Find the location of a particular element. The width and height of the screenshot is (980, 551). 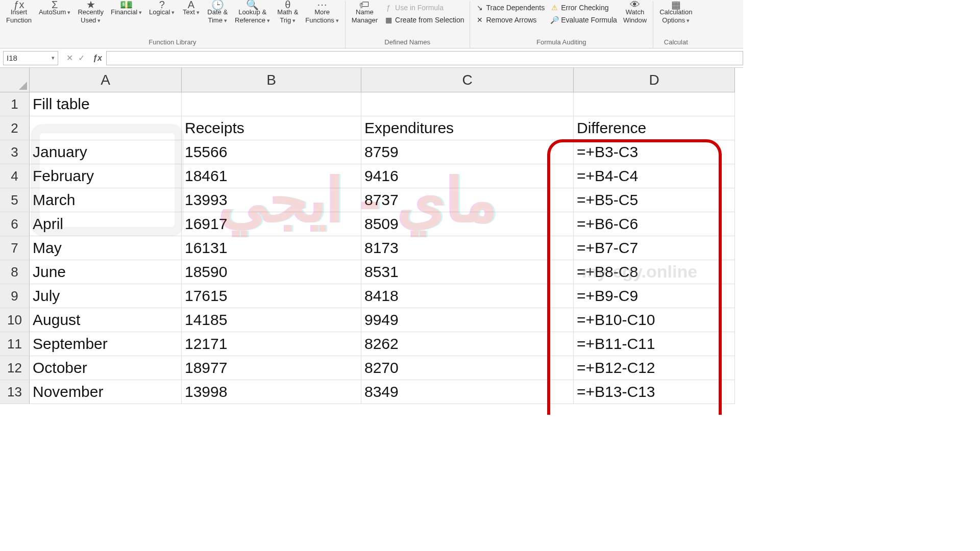

row-header: 12 is located at coordinates (15, 368).